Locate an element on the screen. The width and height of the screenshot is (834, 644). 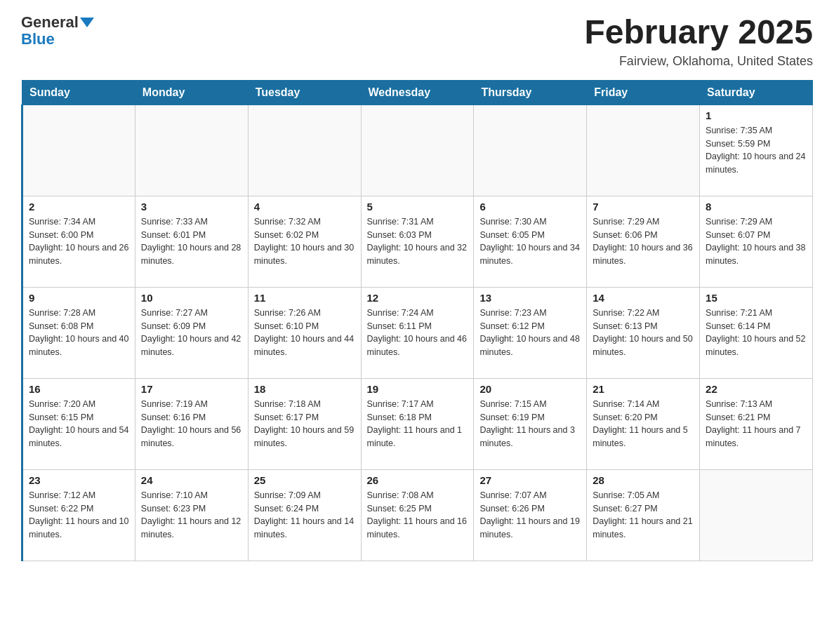
day-number: 23 is located at coordinates (79, 480).